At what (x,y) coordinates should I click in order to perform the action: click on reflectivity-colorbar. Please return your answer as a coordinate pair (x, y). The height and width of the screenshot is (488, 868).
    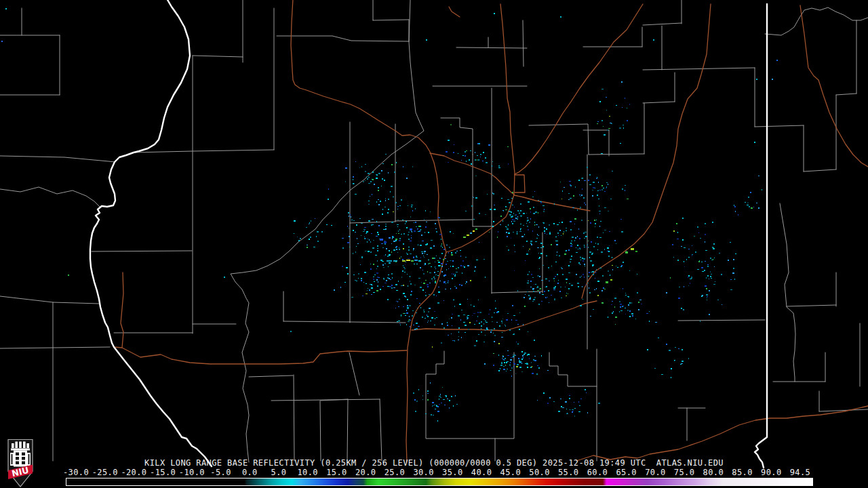
    Looking at the image, I should click on (439, 482).